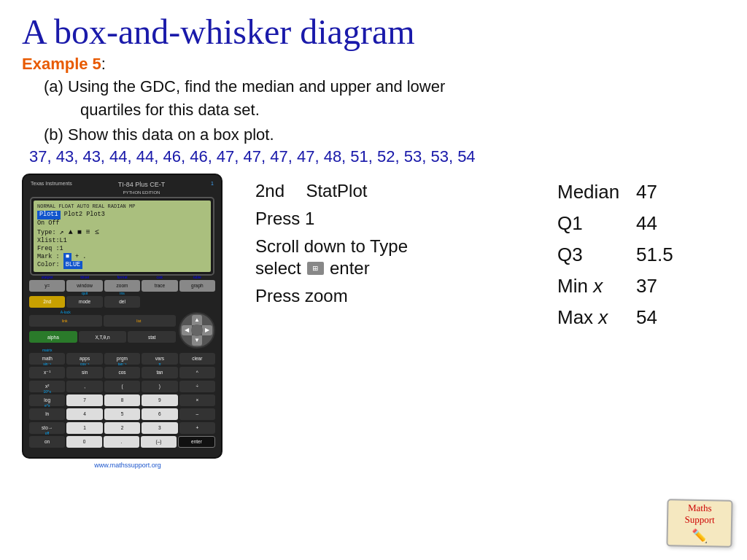 Image resolution: width=747 pixels, height=560 pixels. I want to click on max-x-italic: x, so click(603, 317).